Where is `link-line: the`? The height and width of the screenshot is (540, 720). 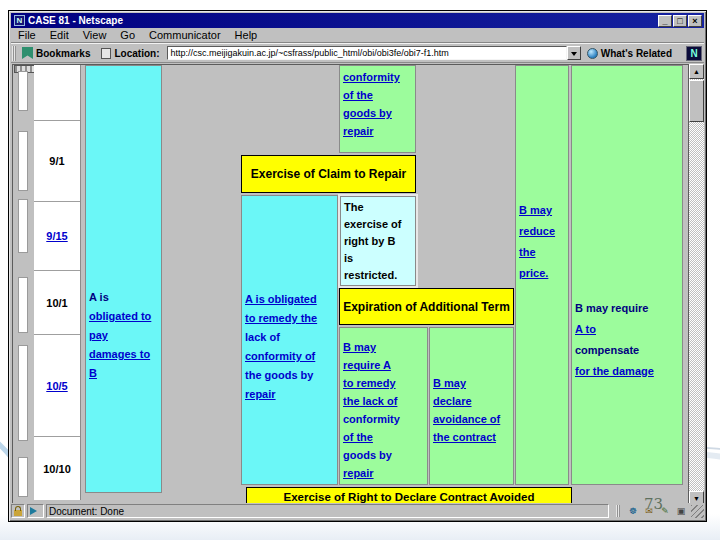 link-line: the is located at coordinates (542, 252).